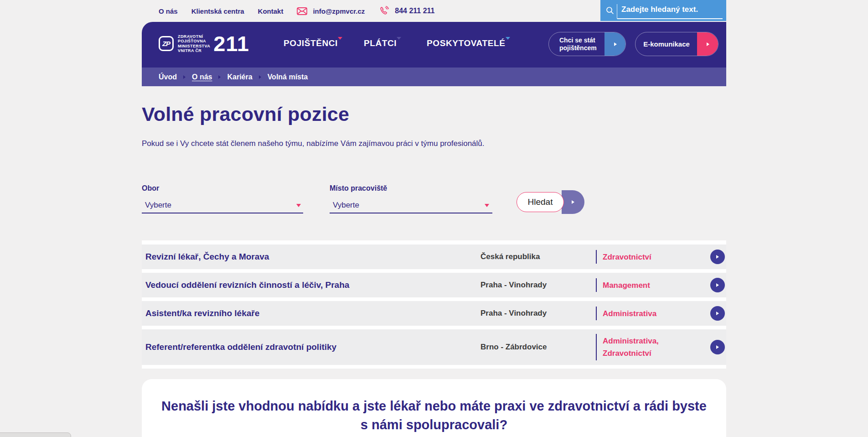 Image resolution: width=868 pixels, height=437 pixels. Describe the element at coordinates (653, 257) in the screenshot. I see `job-category: Zdravotnictví` at that location.